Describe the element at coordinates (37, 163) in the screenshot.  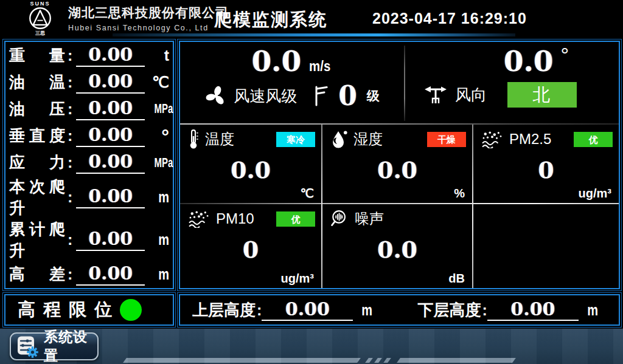
I see `metric-label: 应力` at that location.